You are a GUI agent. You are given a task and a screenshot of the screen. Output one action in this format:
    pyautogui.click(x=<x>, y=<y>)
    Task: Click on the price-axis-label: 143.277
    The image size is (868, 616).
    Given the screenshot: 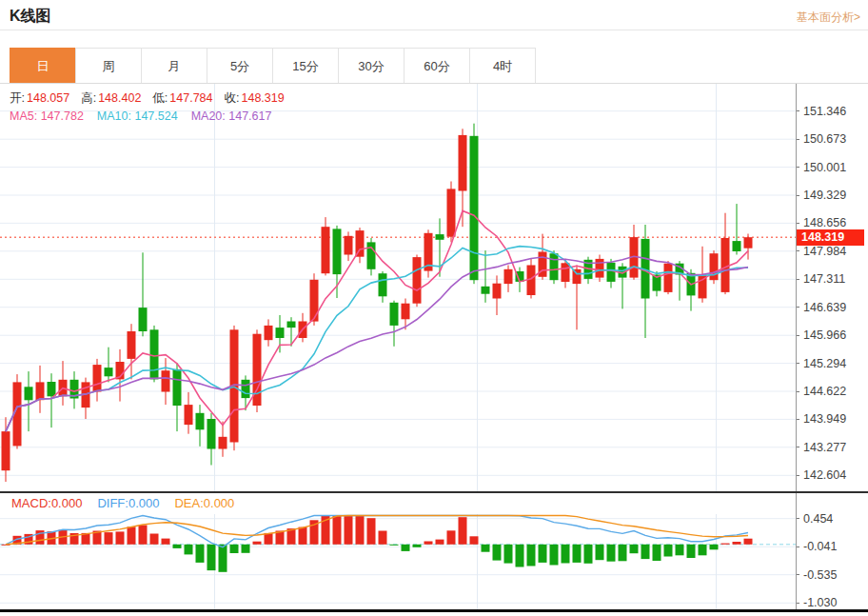 What is the action you would take?
    pyautogui.click(x=820, y=447)
    